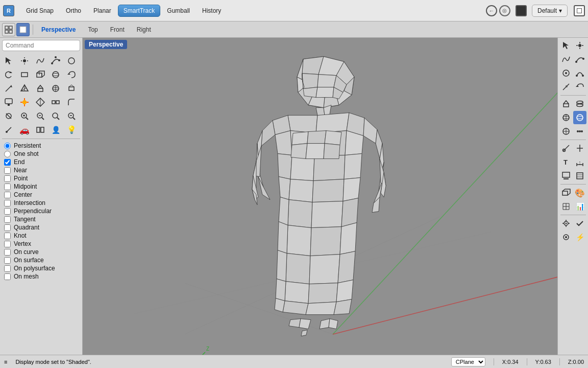  Describe the element at coordinates (56, 88) in the screenshot. I see `orbit-tool` at that location.